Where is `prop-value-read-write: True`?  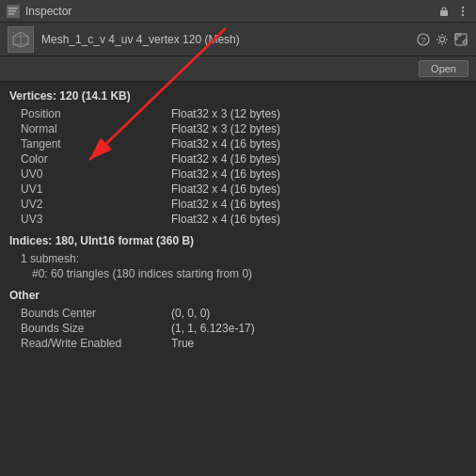
prop-value-read-write: True is located at coordinates (182, 343).